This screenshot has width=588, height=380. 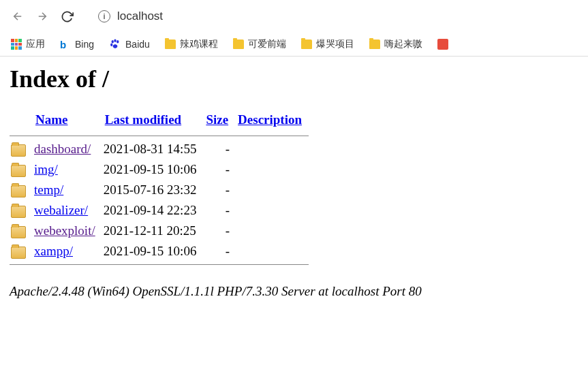 I want to click on browser-nav-bar: i localhost, so click(x=294, y=16).